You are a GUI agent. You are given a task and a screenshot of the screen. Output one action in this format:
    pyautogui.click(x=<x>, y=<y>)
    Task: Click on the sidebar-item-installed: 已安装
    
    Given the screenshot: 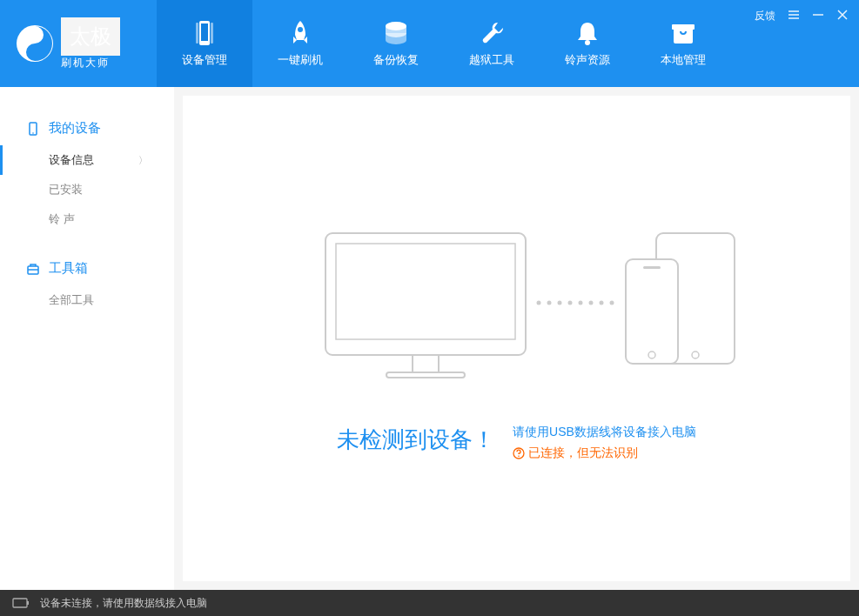 What is the action you would take?
    pyautogui.click(x=87, y=190)
    